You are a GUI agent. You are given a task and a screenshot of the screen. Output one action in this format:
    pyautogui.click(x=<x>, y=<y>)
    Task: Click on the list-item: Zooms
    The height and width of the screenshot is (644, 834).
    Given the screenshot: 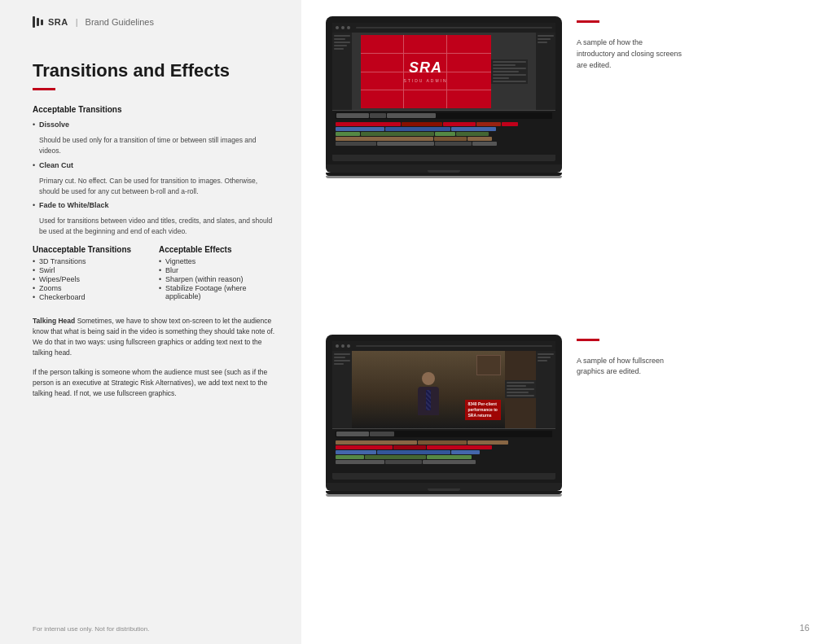 What is the action you would take?
    pyautogui.click(x=91, y=288)
    